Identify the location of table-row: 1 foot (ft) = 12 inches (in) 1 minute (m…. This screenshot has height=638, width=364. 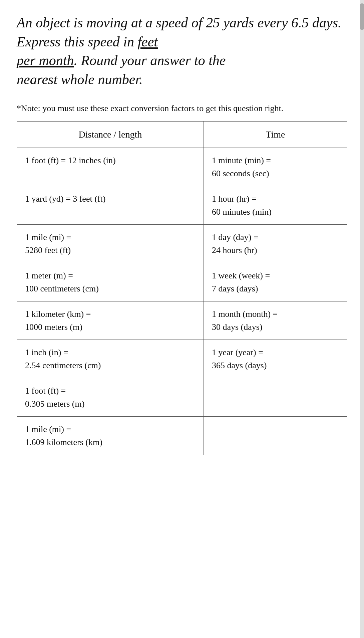
(182, 167).